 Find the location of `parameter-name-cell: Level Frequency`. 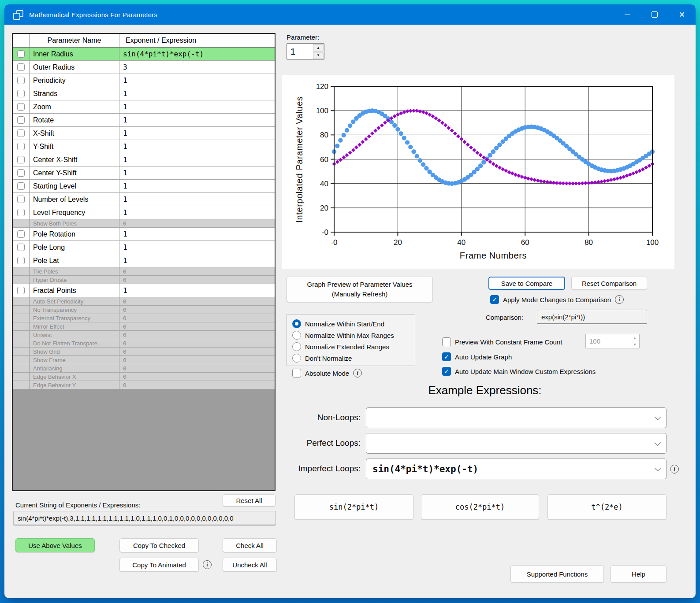

parameter-name-cell: Level Frequency is located at coordinates (74, 212).